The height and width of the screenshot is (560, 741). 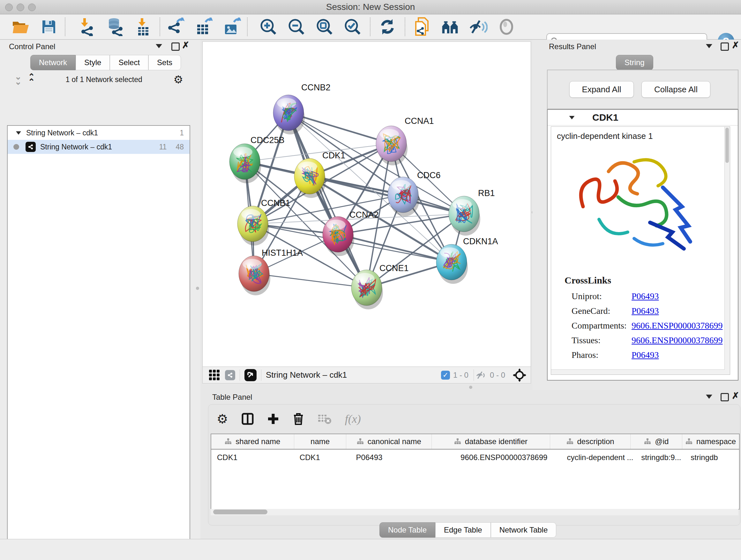 I want to click on close-panel-icon: ✗, so click(x=186, y=46).